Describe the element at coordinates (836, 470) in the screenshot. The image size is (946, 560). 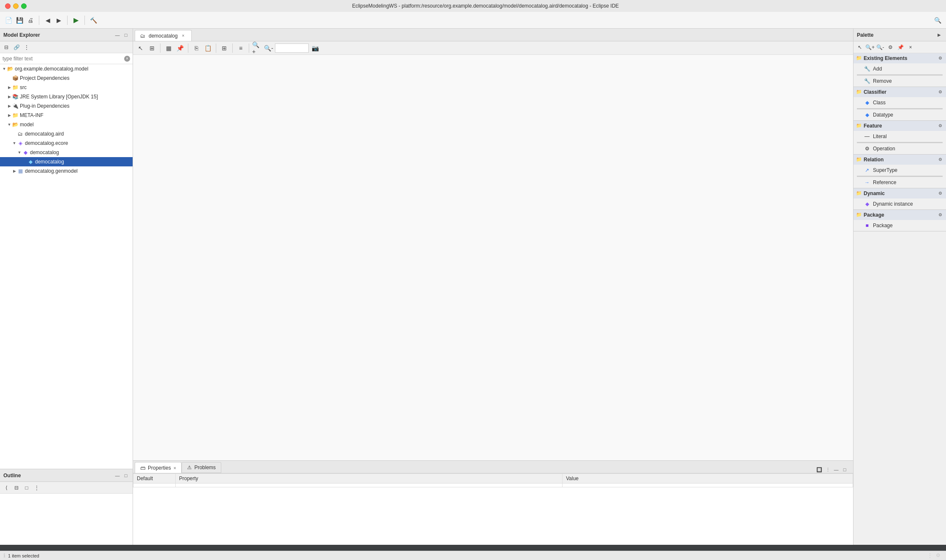
I see `properties-minimize-icon: —` at that location.